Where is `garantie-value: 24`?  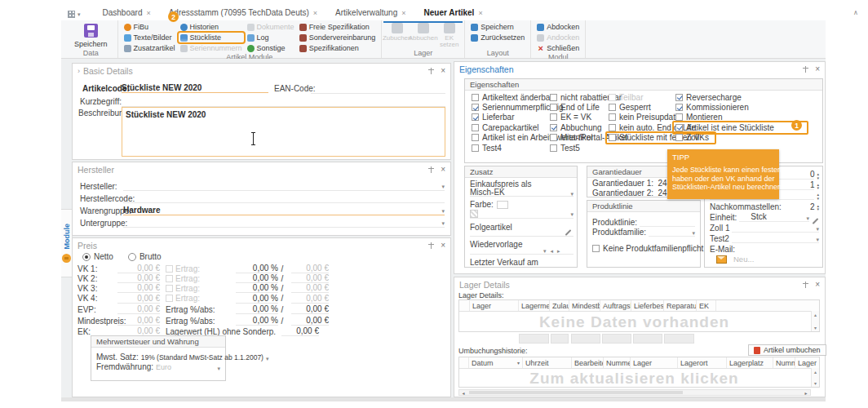
garantie-value: 24 is located at coordinates (662, 193).